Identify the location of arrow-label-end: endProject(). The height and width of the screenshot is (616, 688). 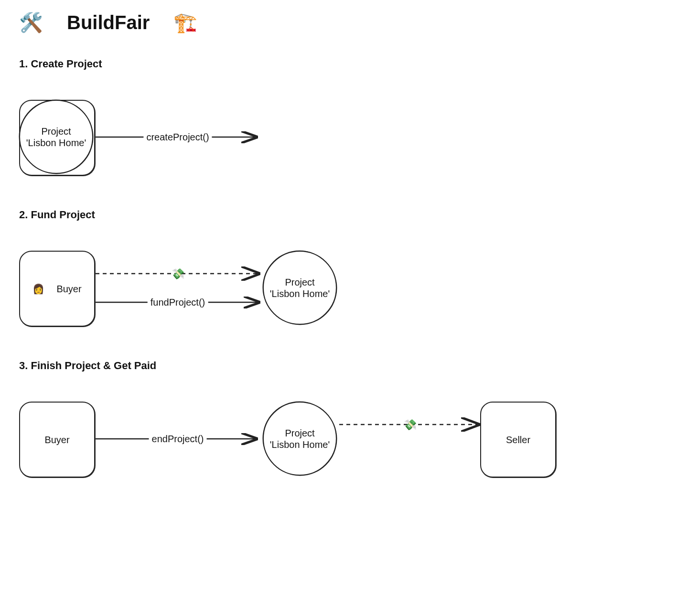
(178, 439).